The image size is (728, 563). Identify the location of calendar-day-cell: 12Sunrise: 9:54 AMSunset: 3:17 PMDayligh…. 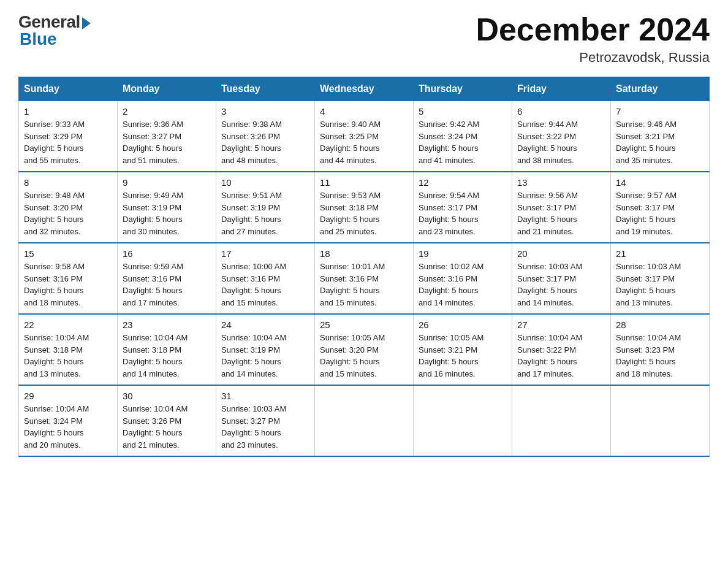
(463, 207).